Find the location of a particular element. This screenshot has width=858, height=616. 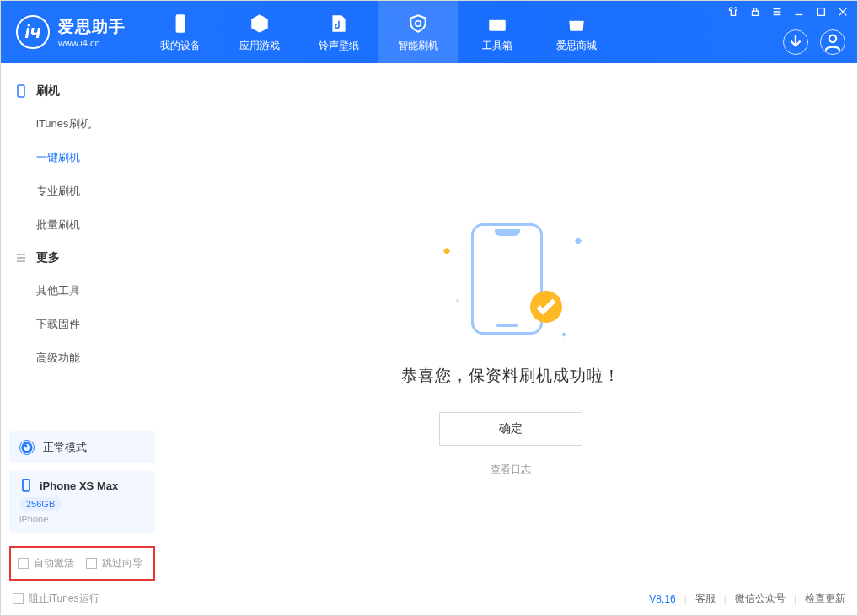

nav-ringtones-wallpapers: 铃声壁纸 is located at coordinates (339, 32).